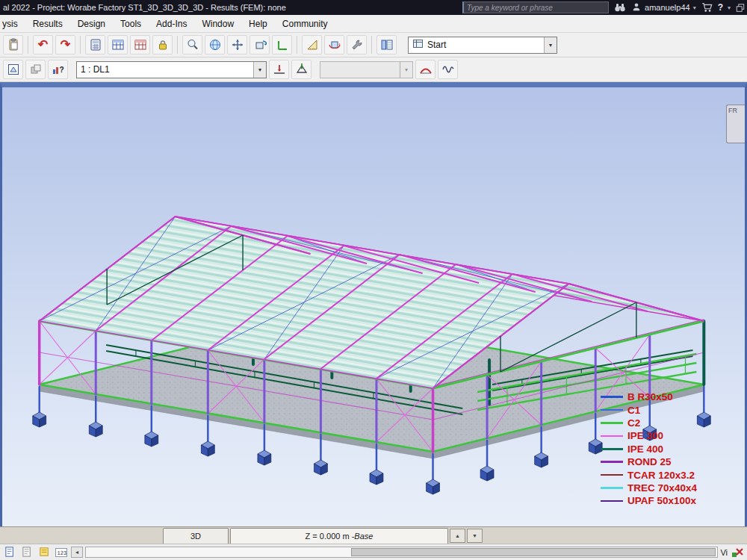 The width and height of the screenshot is (747, 560). I want to click on rotate-view-icon, so click(260, 45).